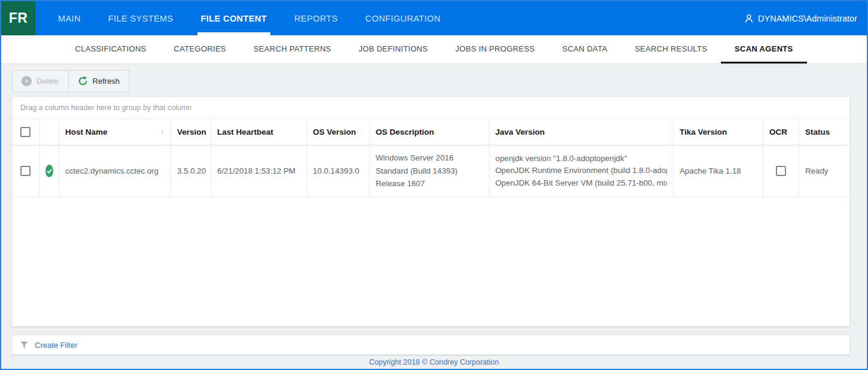 Image resolution: width=868 pixels, height=370 pixels. What do you see at coordinates (86, 132) in the screenshot?
I see `host-name-header-label: Host Name` at bounding box center [86, 132].